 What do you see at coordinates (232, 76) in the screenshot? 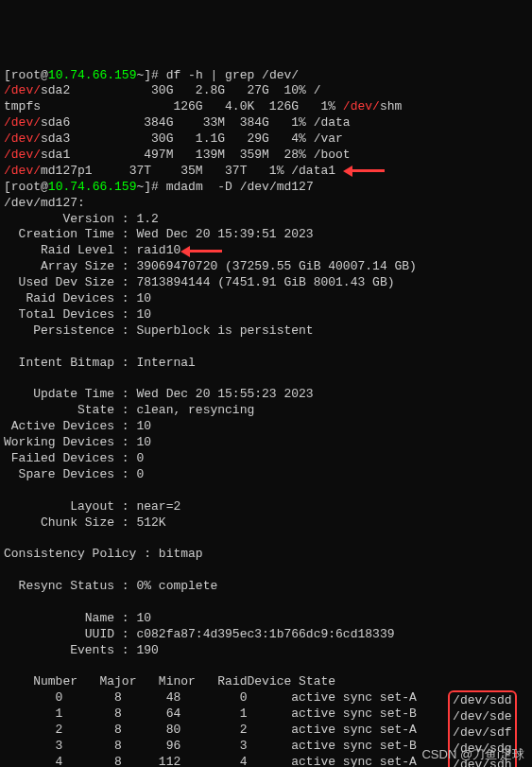
I see `command-1: df -h | grep /dev/` at bounding box center [232, 76].